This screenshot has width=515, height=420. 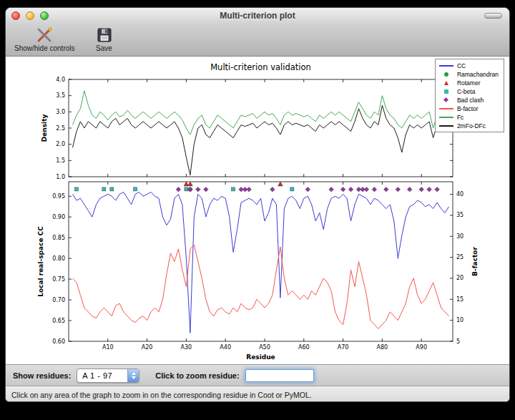 What do you see at coordinates (44, 129) in the screenshot?
I see `svg-text: Density` at bounding box center [44, 129].